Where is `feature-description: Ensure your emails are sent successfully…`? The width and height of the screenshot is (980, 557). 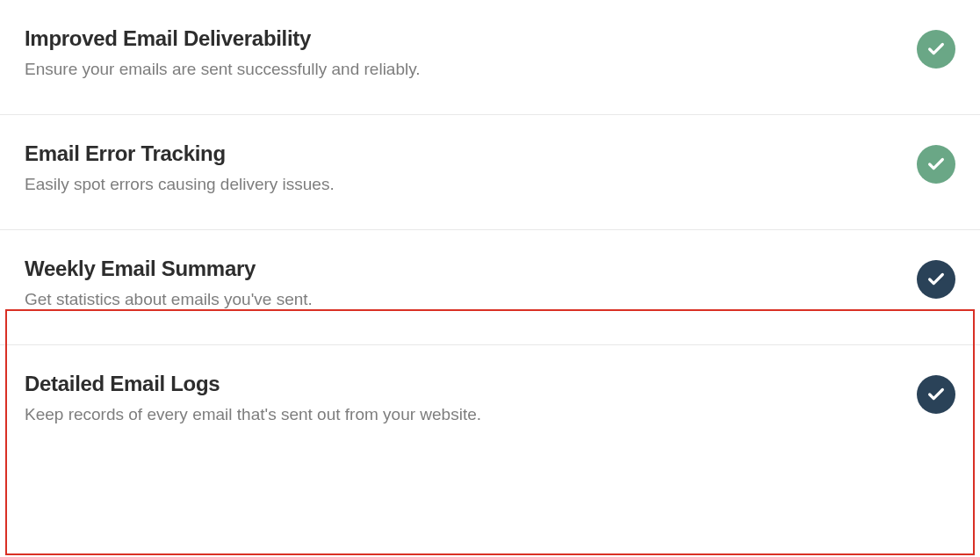 feature-description: Ensure your emails are sent successfully… is located at coordinates (471, 69).